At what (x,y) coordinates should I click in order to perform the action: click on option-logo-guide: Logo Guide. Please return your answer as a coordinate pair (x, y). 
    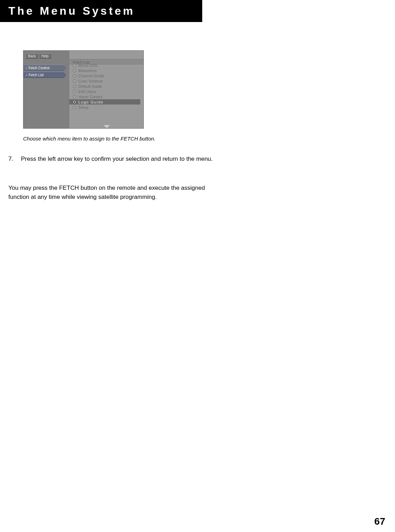
    Looking at the image, I should click on (105, 102).